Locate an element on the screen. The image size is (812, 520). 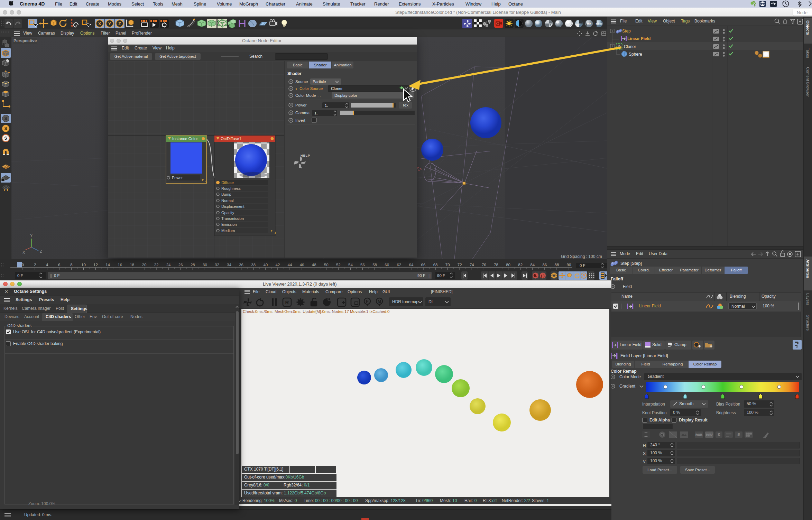
svg-text: Color Source is located at coordinates (311, 89).